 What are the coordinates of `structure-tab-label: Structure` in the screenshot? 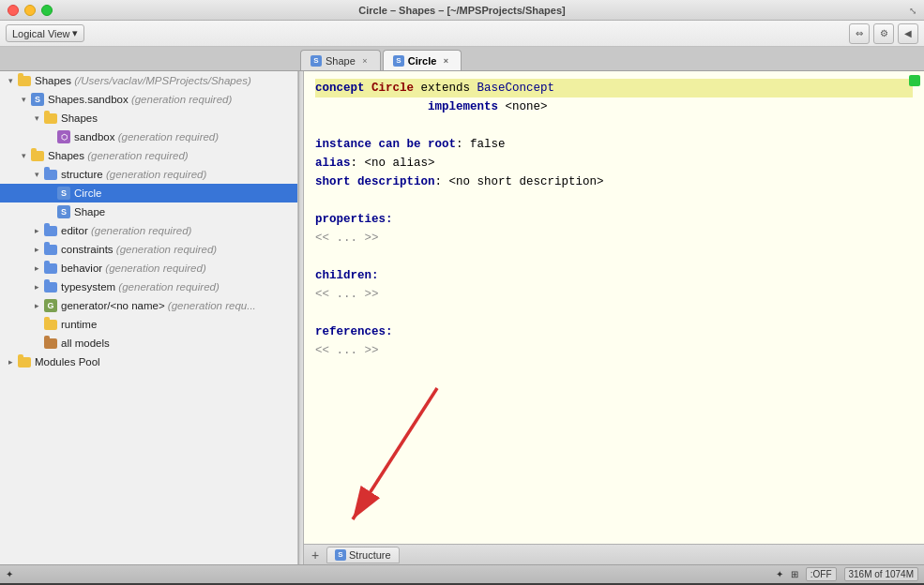 It's located at (370, 555).